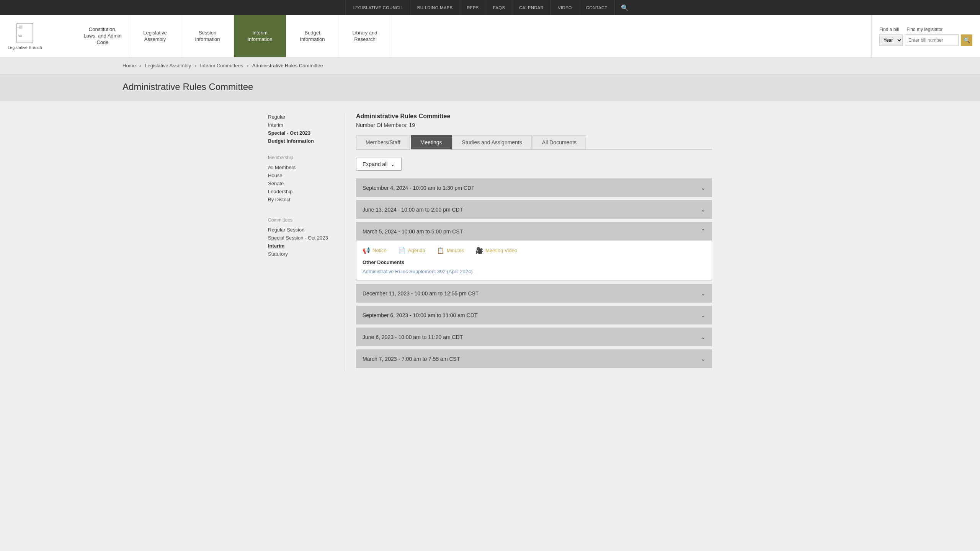 The height and width of the screenshot is (551, 980). Describe the element at coordinates (25, 36) in the screenshot. I see `logo-box: ND Legislative Branch` at that location.